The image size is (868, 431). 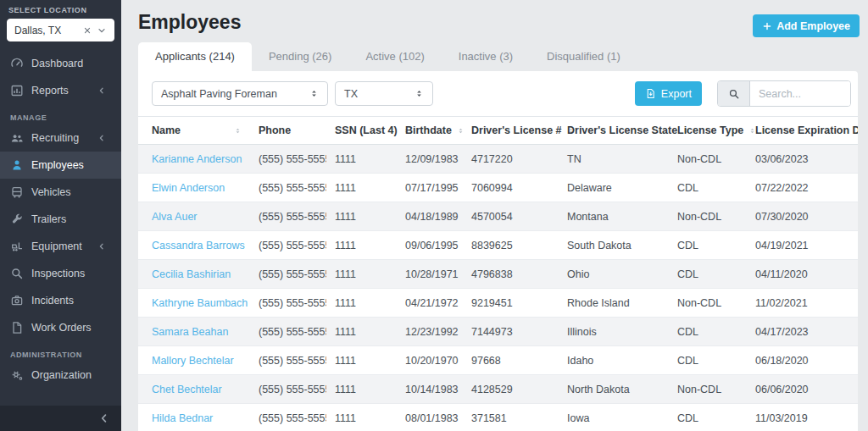 I want to click on cell-drivers-license-state: Idaho, so click(x=614, y=361).